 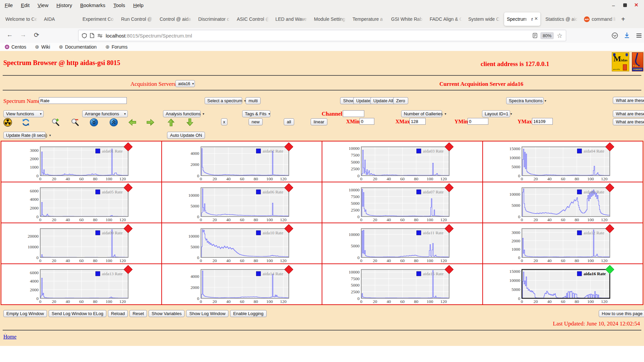 What do you see at coordinates (256, 122) in the screenshot?
I see `new-button: new` at bounding box center [256, 122].